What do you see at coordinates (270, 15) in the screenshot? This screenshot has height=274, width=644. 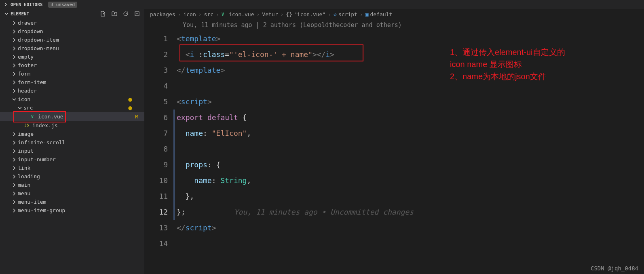 I see `crumb-vetur: Vetur` at bounding box center [270, 15].